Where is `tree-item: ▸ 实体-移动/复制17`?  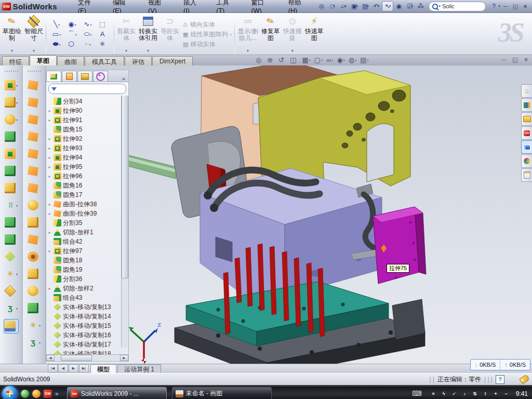 tree-item: ▸ 实体-移动/复制17 is located at coordinates (88, 344).